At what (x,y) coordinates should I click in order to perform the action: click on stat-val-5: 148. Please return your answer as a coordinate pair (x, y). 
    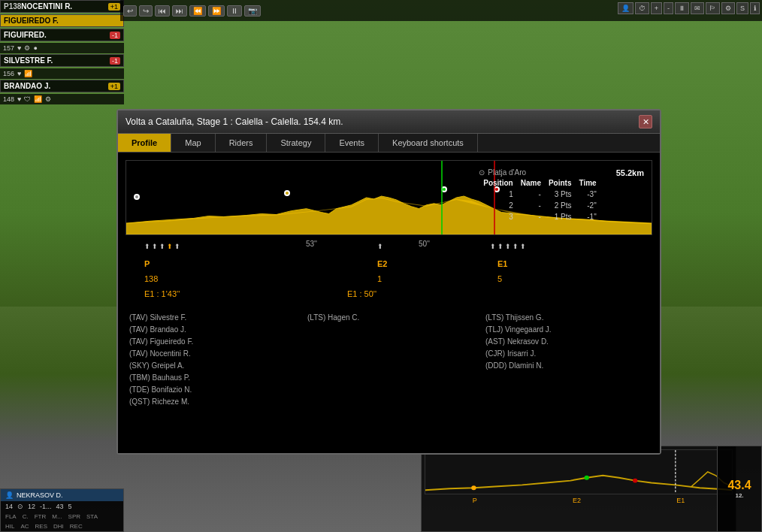
    Looking at the image, I should click on (9, 99).